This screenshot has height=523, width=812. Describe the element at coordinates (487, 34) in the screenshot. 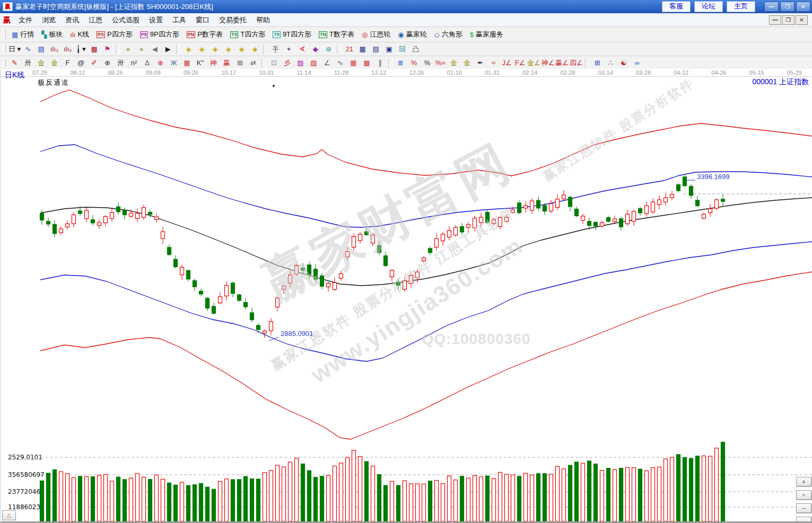

I see `winner-service-button: $赢家服务` at that location.